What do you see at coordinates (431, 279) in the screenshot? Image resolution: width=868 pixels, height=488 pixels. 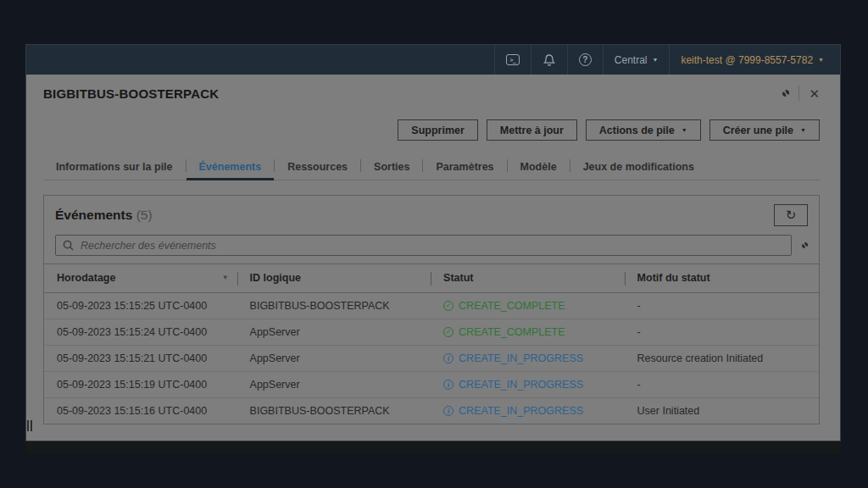 I see `table-header-row: Horodatage ▼ ID logique Statut Motif du …` at bounding box center [431, 279].